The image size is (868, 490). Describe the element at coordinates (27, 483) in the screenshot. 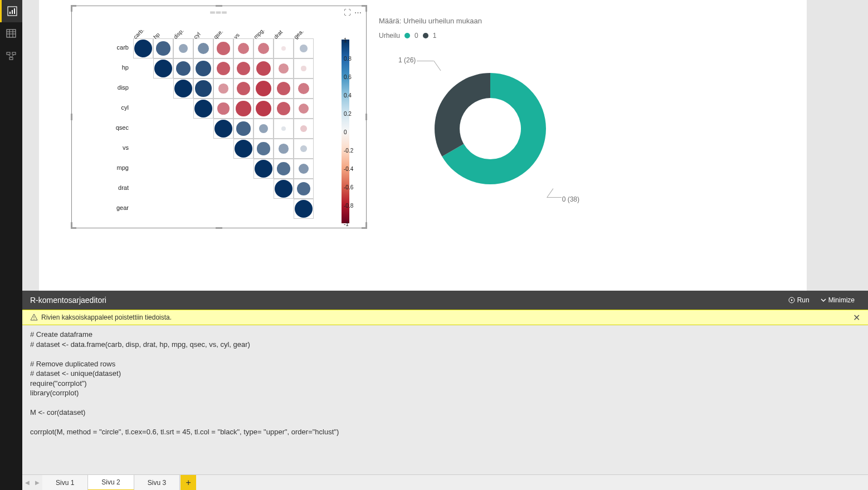

I see `tab-prev-icon: ◀` at that location.